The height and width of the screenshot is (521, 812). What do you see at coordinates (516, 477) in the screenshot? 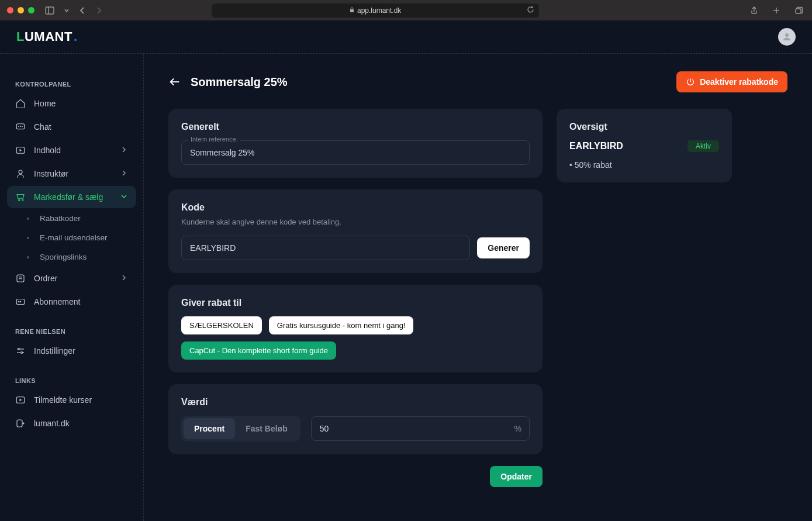
I see `update-button: Opdater` at bounding box center [516, 477].